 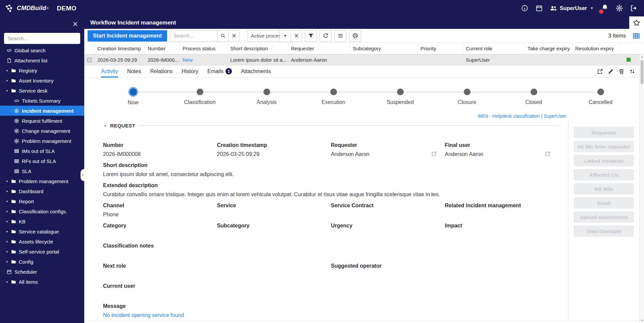 I want to click on start-incident-button: Start Incident management, so click(x=128, y=36).